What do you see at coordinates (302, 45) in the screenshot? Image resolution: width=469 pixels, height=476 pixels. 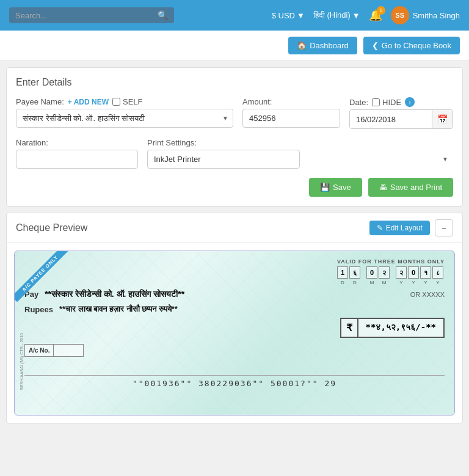 I see `dashboard-icon: 🏠` at bounding box center [302, 45].